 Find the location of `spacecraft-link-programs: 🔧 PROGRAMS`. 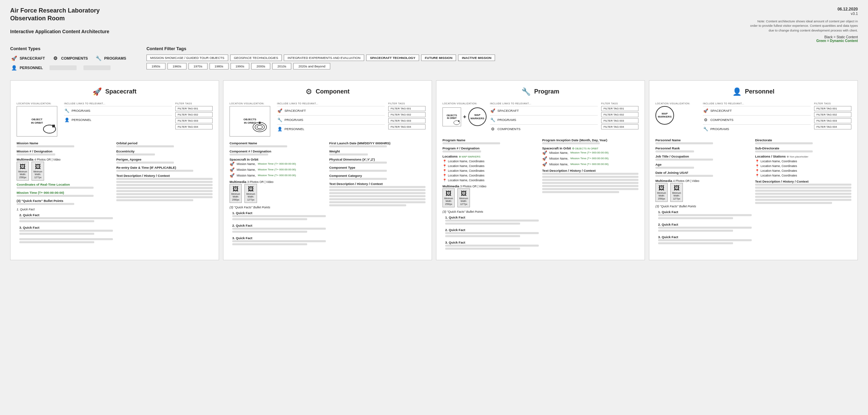

spacecraft-link-programs: 🔧 PROGRAMS is located at coordinates (118, 110).